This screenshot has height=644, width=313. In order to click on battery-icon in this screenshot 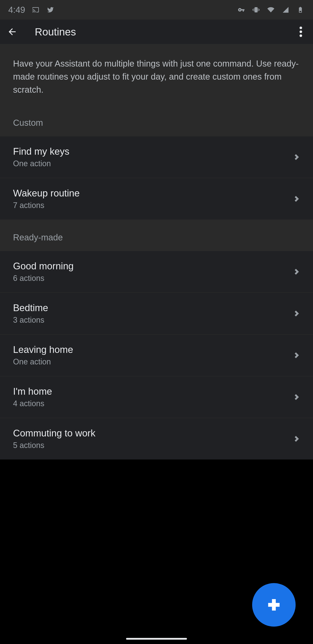, I will do `click(300, 10)`.